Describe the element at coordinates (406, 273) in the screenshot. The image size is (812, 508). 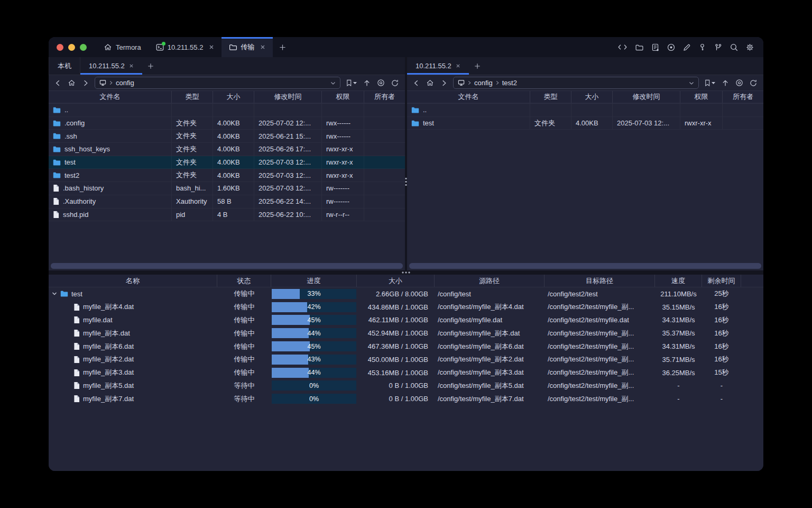
I see `horizontal-splitter` at that location.